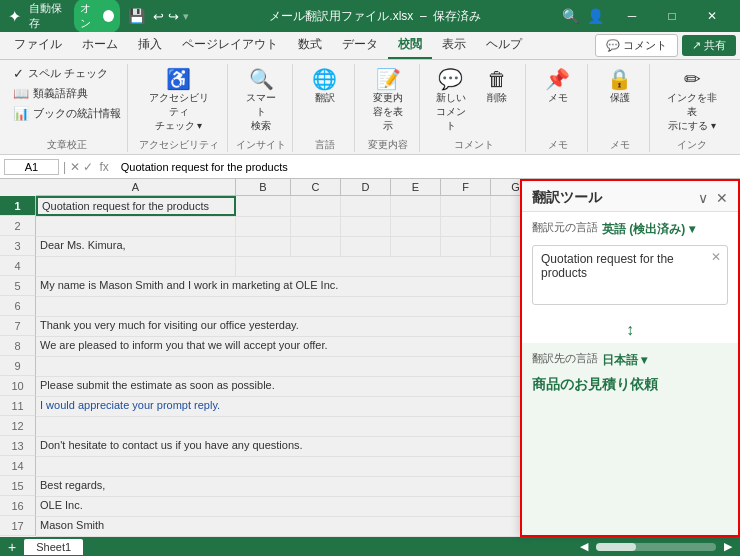 This screenshot has width=740, height=556. Describe the element at coordinates (451, 100) in the screenshot. I see `new-comment-button: 💬 新しいコメント` at that location.